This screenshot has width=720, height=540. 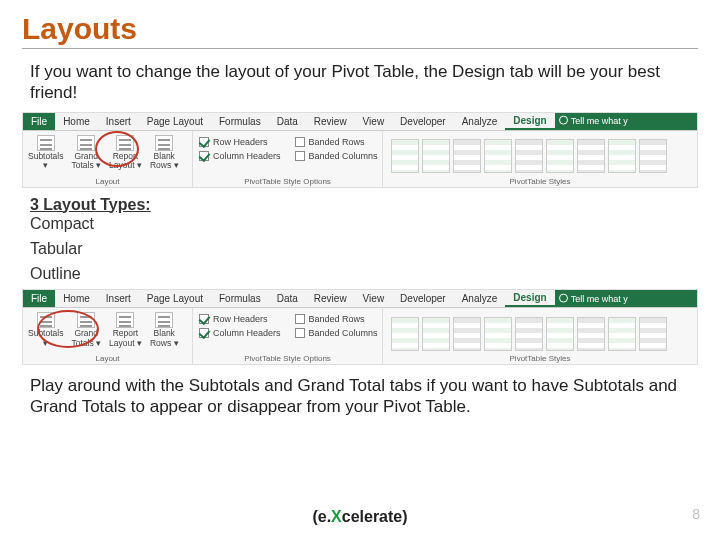 I want to click on ribbon-group-layout: Subtotals ▾ Grand Totals ▾ Report Layout…, so click(x=108, y=336).